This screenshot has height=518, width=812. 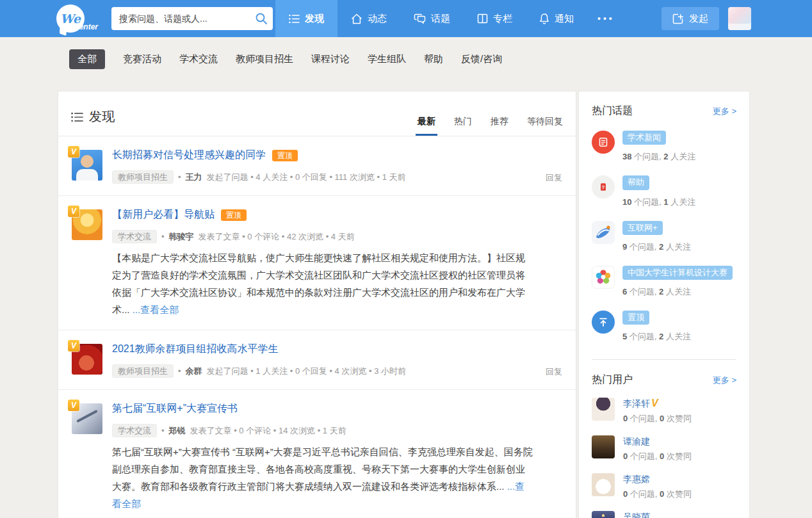 I want to click on item-meta: 教师项目招生 • 余群 发起了问题 • 1 人关注 • 0 个回复 • 4 次浏…, so click(x=323, y=371).